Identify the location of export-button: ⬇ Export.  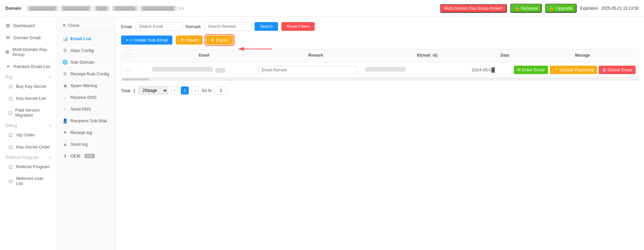
(219, 40).